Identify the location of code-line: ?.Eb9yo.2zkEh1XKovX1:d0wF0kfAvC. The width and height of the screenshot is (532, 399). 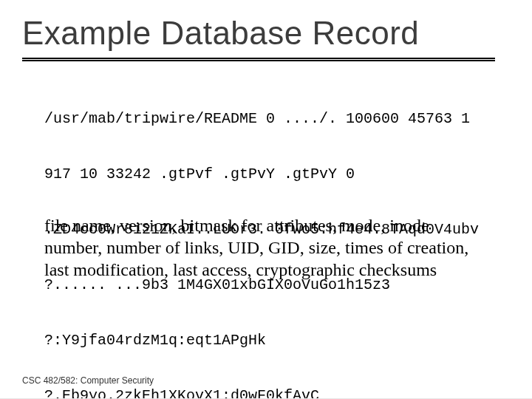
(266, 393).